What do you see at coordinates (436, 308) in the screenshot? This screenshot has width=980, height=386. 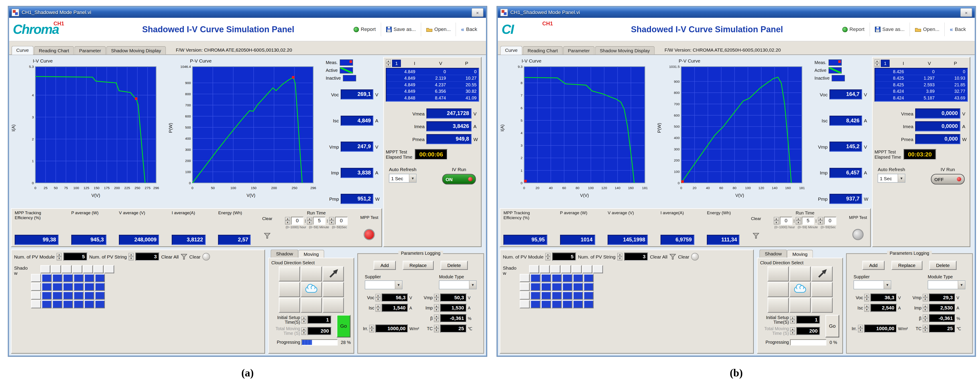 I see `log-imp-stepper: ▲▼` at bounding box center [436, 308].